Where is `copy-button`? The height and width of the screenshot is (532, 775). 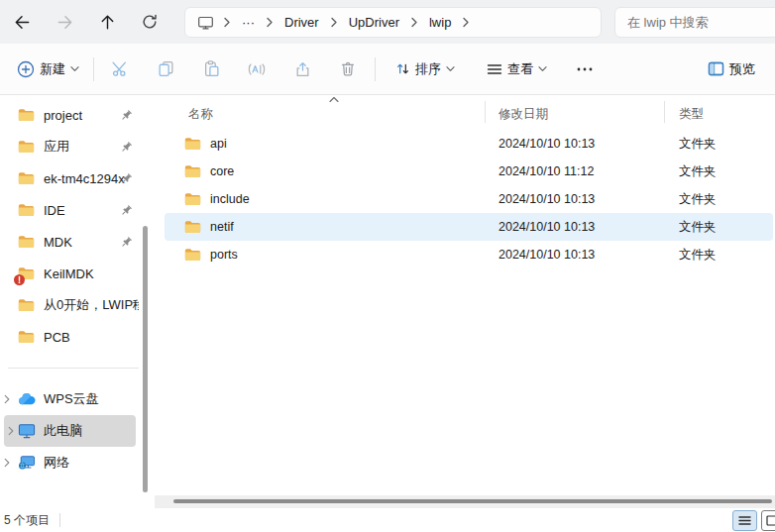
copy-button is located at coordinates (166, 69).